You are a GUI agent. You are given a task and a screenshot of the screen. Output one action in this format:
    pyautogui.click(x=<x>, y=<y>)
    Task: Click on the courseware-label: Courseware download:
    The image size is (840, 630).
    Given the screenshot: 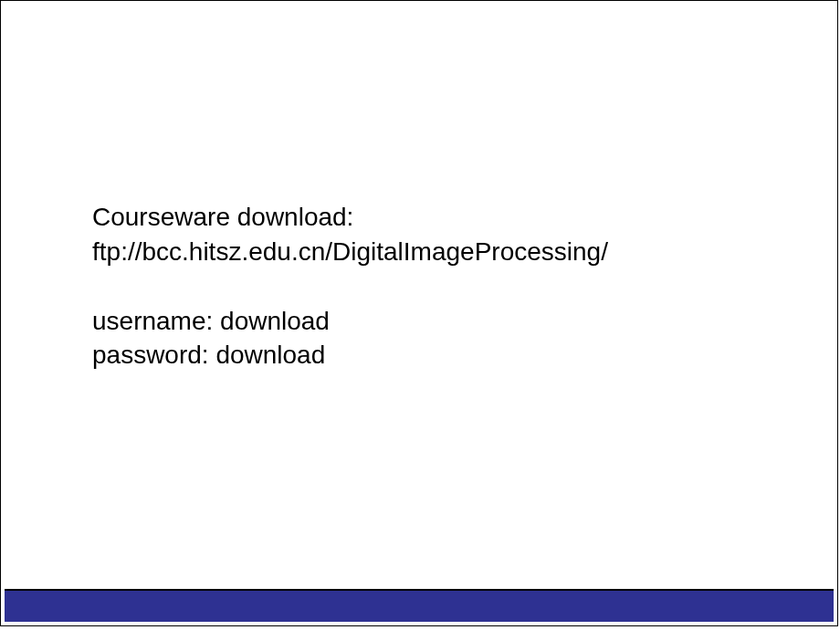 What is the action you would take?
    pyautogui.click(x=351, y=217)
    